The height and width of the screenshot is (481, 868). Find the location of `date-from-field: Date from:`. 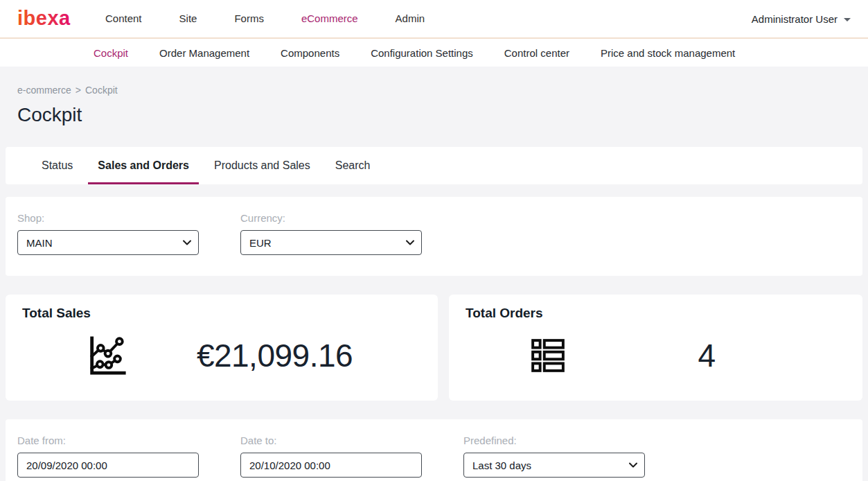

date-from-field: Date from: is located at coordinates (108, 456).